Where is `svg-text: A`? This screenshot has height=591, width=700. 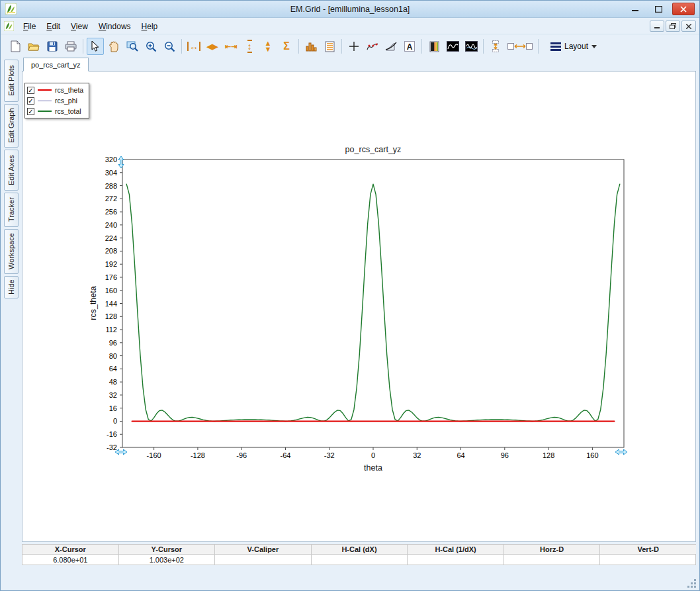 svg-text: A is located at coordinates (410, 47).